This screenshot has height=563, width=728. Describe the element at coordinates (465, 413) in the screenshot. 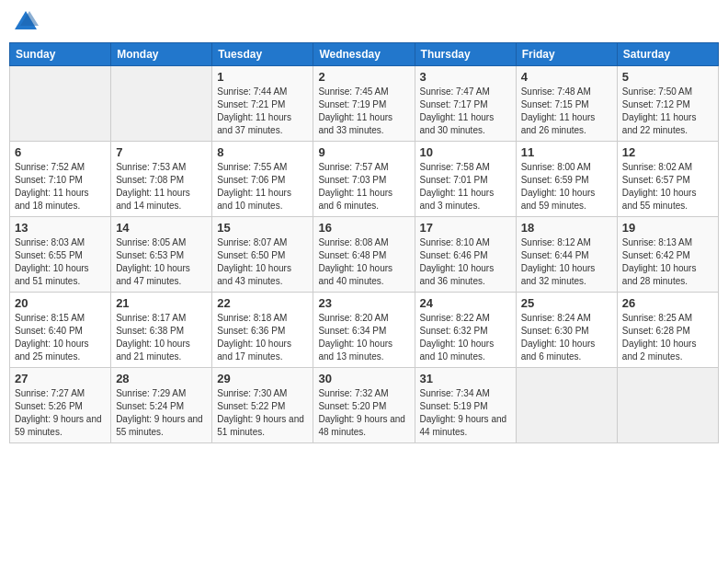

I see `day-info: Sunrise: 7:34 AMSunset: 5:19 PMDaylight:…` at that location.